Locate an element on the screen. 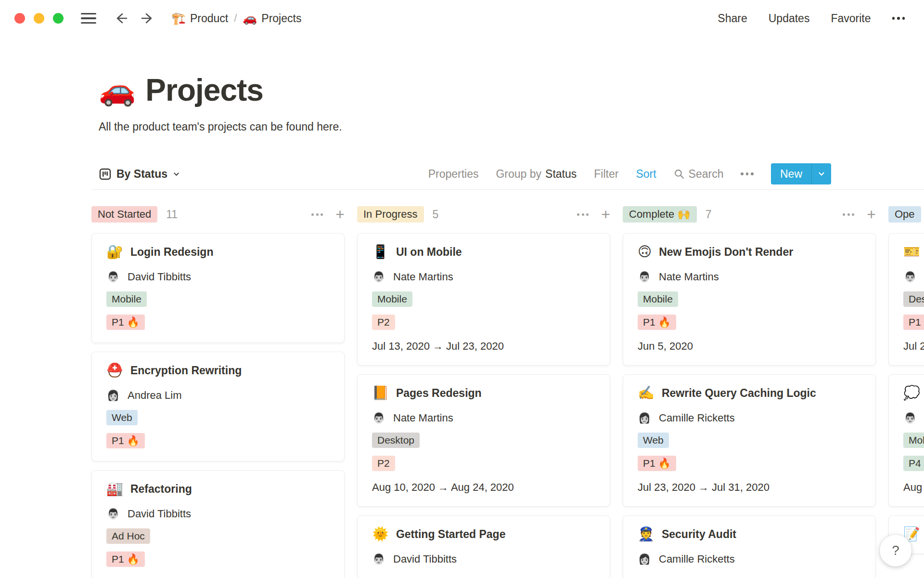 The image size is (924, 578). properties-button: Properties is located at coordinates (453, 174).